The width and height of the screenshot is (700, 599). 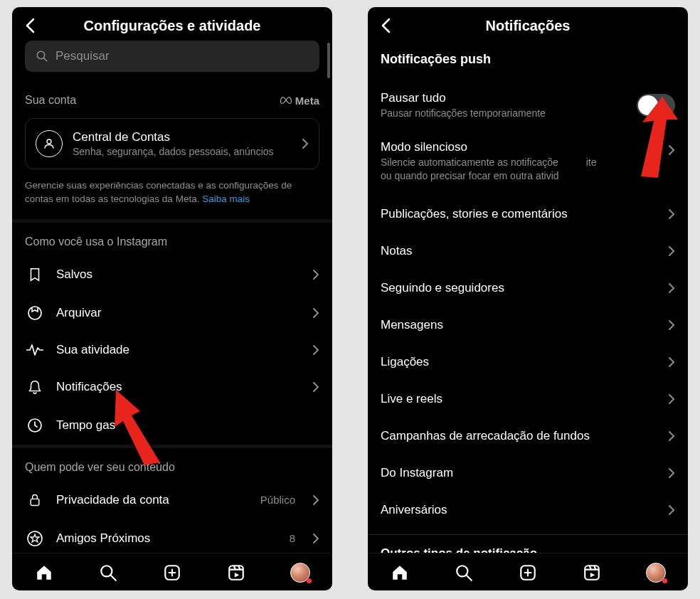 What do you see at coordinates (528, 473) in the screenshot?
I see `item-from-instagram: Do Instagram` at bounding box center [528, 473].